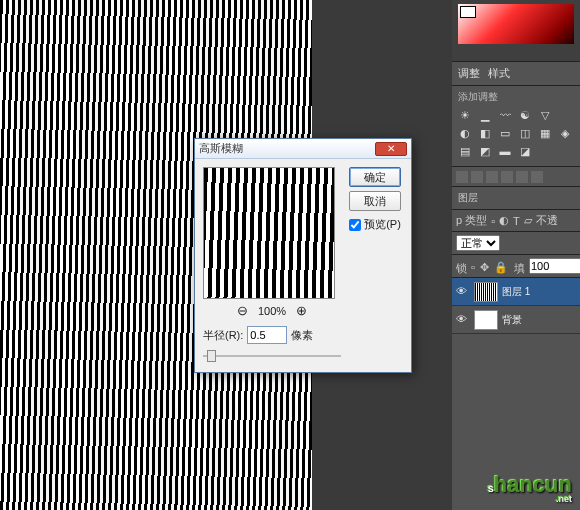 This screenshot has height=510, width=580. Describe the element at coordinates (272, 335) in the screenshot. I see `radius-row: 半径(R): 像素` at that location.